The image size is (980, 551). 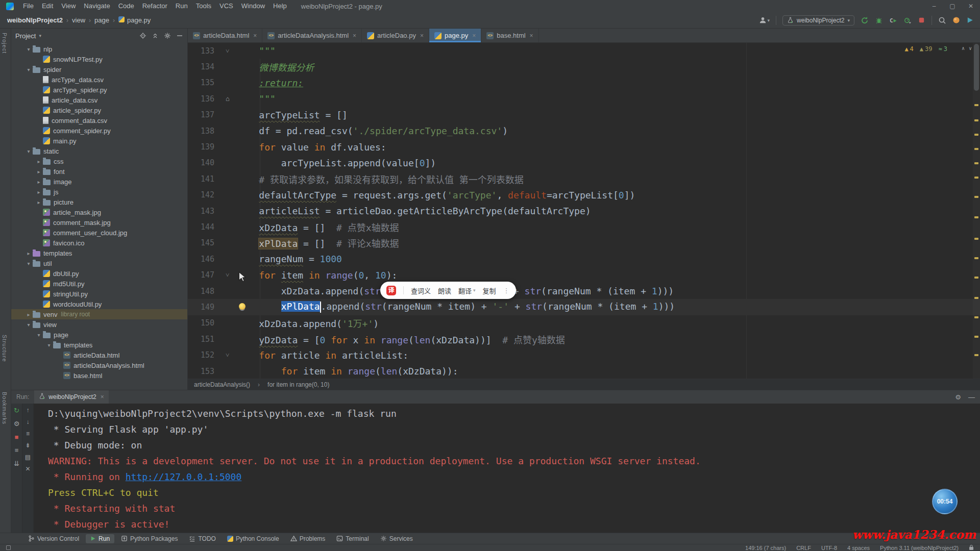 What do you see at coordinates (99, 233) in the screenshot?
I see `tree-item-comment-user-cloud-jpg: comment_user_cloud.jpg` at bounding box center [99, 233].